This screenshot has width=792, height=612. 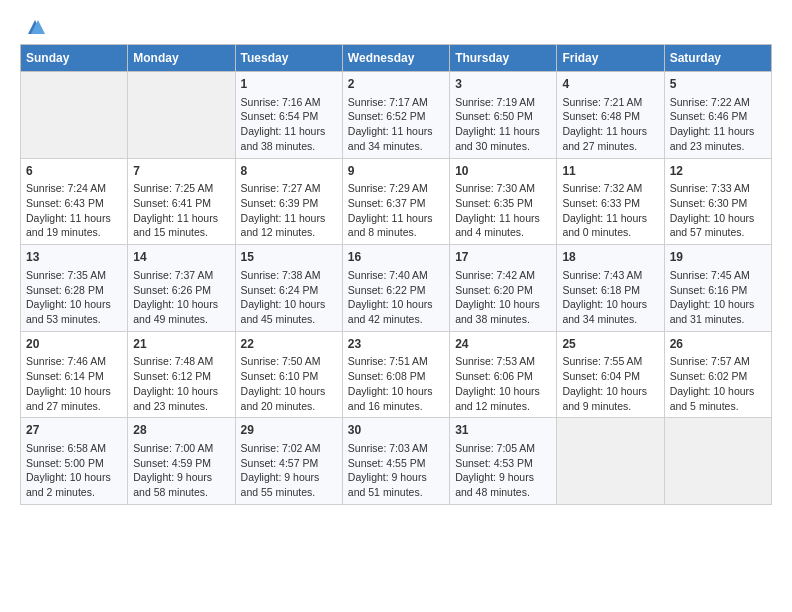 What do you see at coordinates (33, 25) in the screenshot?
I see `logo` at bounding box center [33, 25].